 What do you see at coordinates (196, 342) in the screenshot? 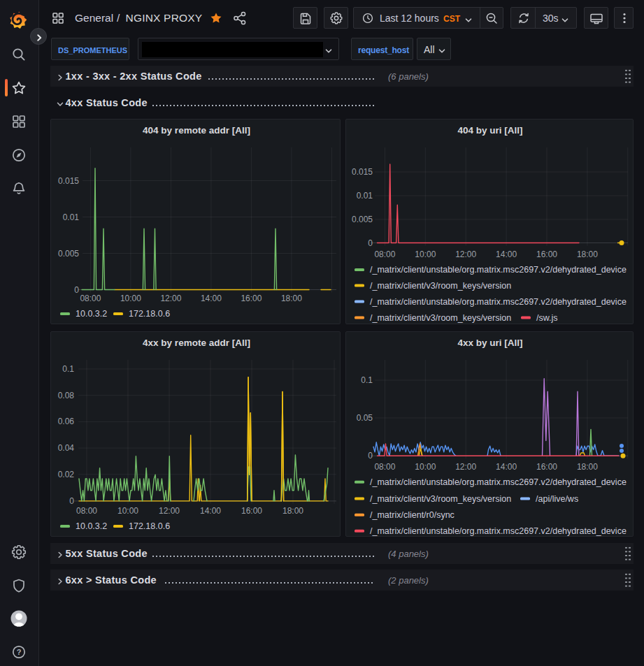
I see `svg-text: 4xx by remote addr [All]` at bounding box center [196, 342].